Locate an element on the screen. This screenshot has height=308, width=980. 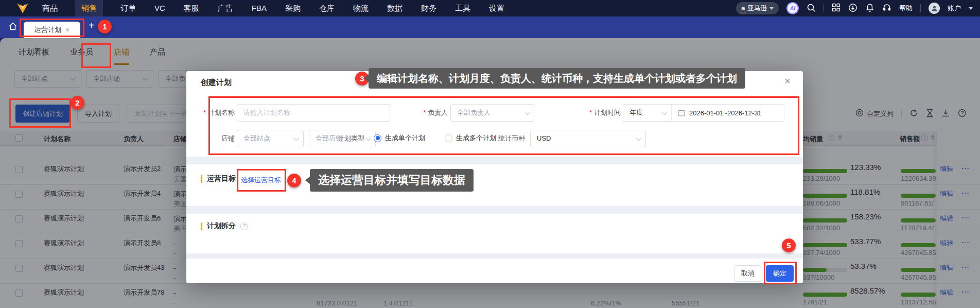
close-icon: × is located at coordinates (787, 81).